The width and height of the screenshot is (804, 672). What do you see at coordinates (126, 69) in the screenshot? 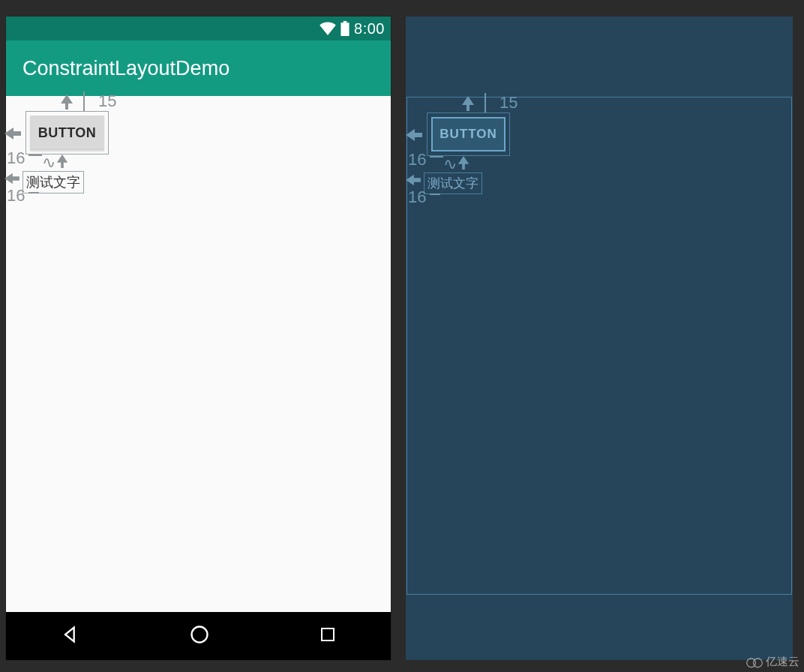
I see `app-title: ConstraintLayoutDemo` at bounding box center [126, 69].